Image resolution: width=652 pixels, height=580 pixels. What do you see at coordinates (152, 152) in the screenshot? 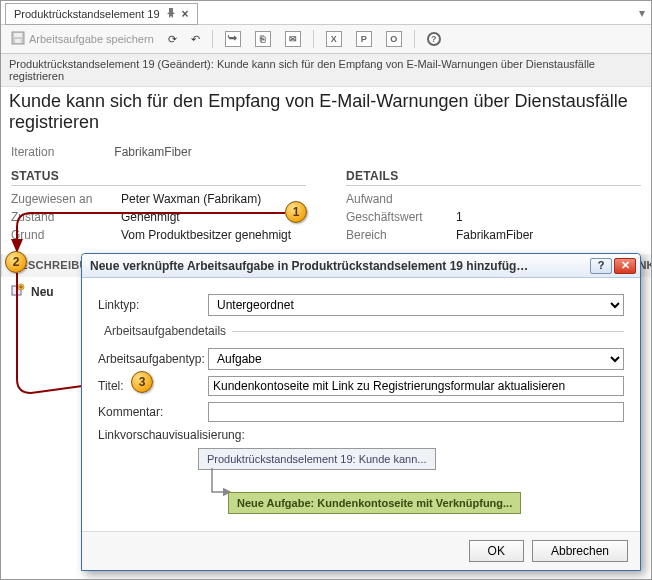
I see `iteration-value: FabrikamFiber` at bounding box center [152, 152].